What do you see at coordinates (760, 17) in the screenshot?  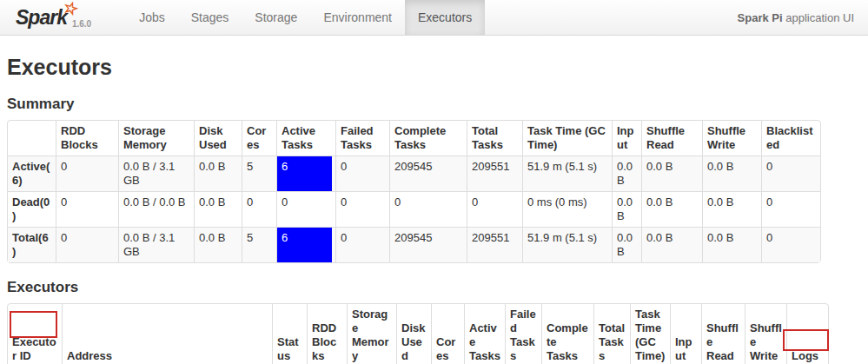 I see `application-name: Spark Pi` at bounding box center [760, 17].